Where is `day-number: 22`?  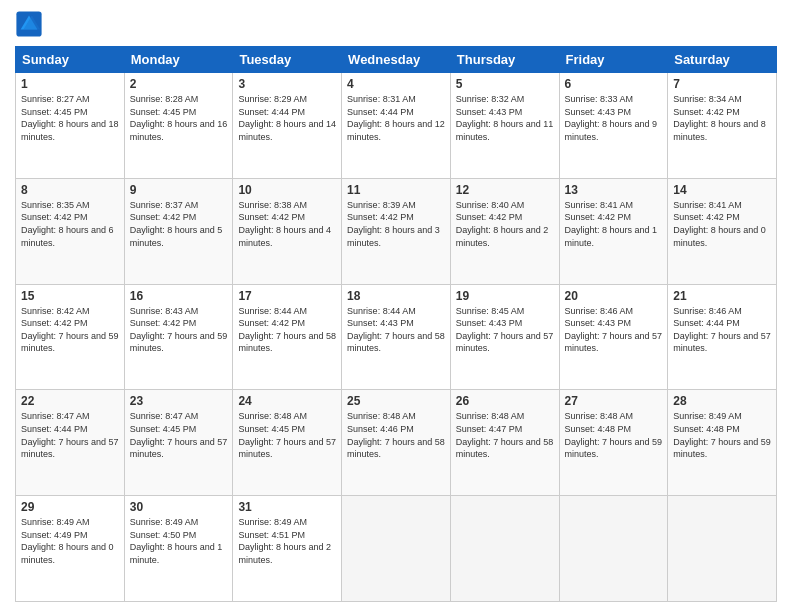 day-number: 22 is located at coordinates (70, 401).